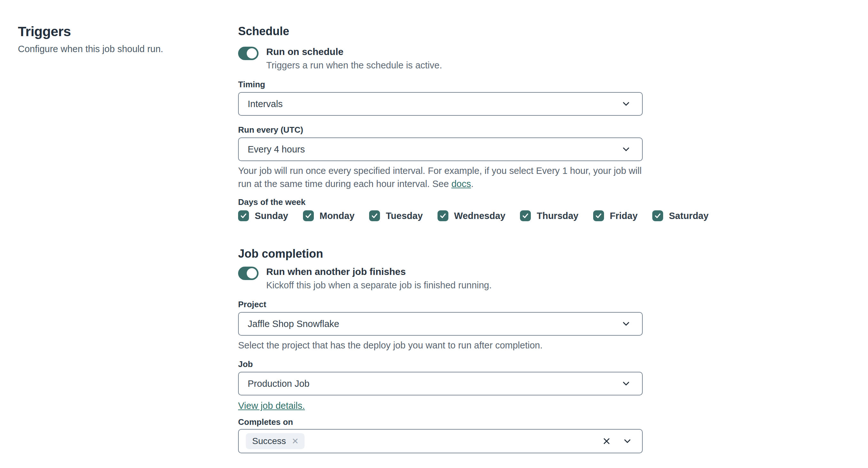 Image resolution: width=868 pixels, height=468 pixels. What do you see at coordinates (269, 441) in the screenshot?
I see `tag-label: Success` at bounding box center [269, 441].